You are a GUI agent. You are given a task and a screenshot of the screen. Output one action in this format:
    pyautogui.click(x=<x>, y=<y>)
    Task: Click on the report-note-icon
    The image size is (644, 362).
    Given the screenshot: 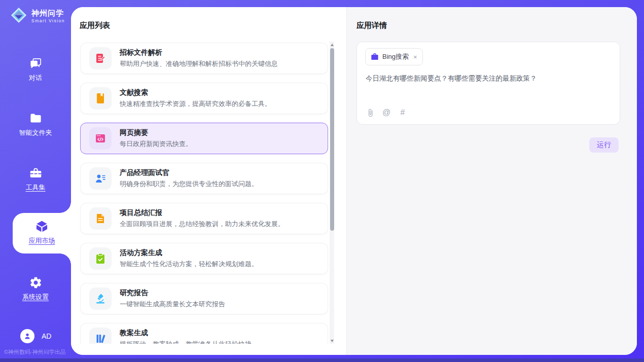 What is the action you would take?
    pyautogui.click(x=100, y=219)
    